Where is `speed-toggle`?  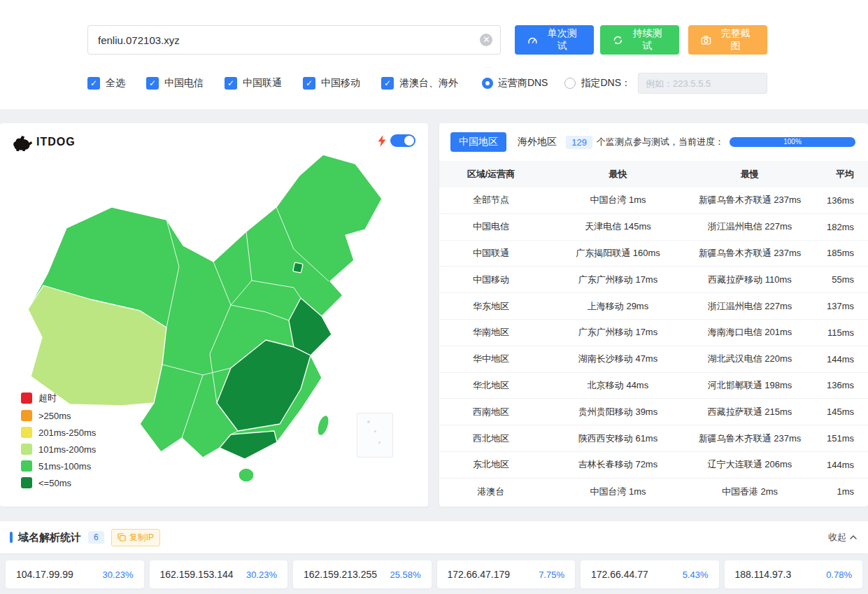
speed-toggle is located at coordinates (403, 141).